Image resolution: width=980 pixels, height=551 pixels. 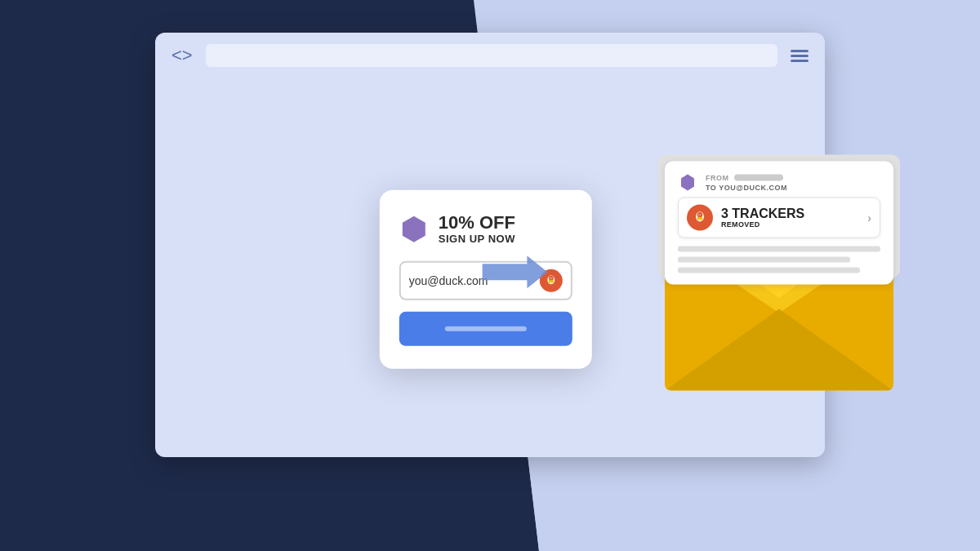 I want to click on discount-text: 10% OFF, so click(x=477, y=222).